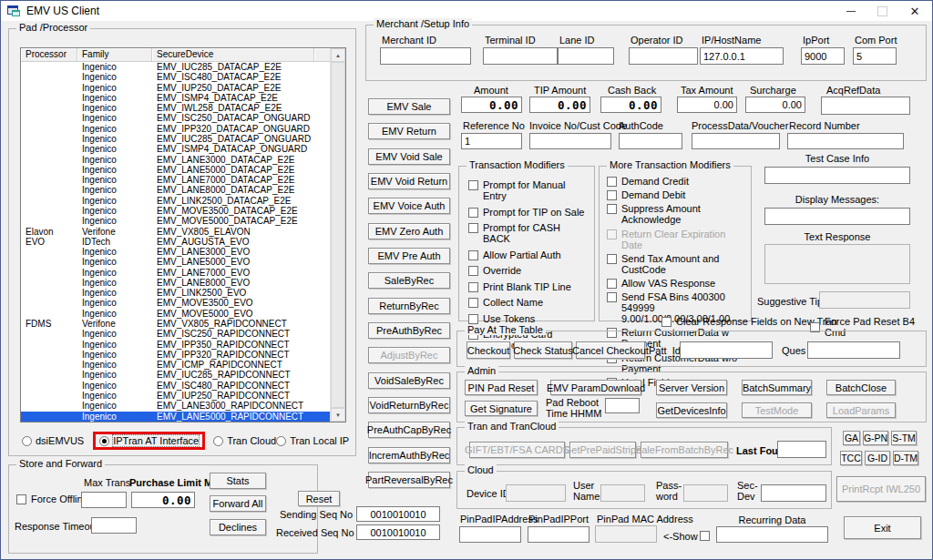  Describe the element at coordinates (846, 141) in the screenshot. I see `record-number-input` at that location.